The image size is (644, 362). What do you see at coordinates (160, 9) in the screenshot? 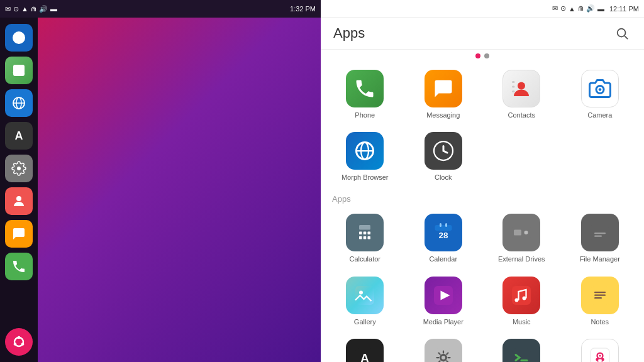
I see `left-status-bar: ✉ ⊙ ▲ ⋒ 🔊 ▬ 1:32 PM` at bounding box center [160, 9].